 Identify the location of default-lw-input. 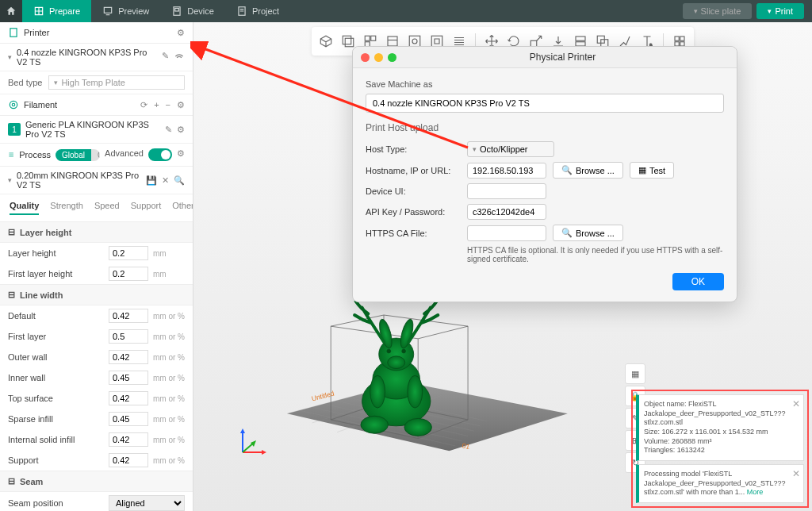
(128, 316).